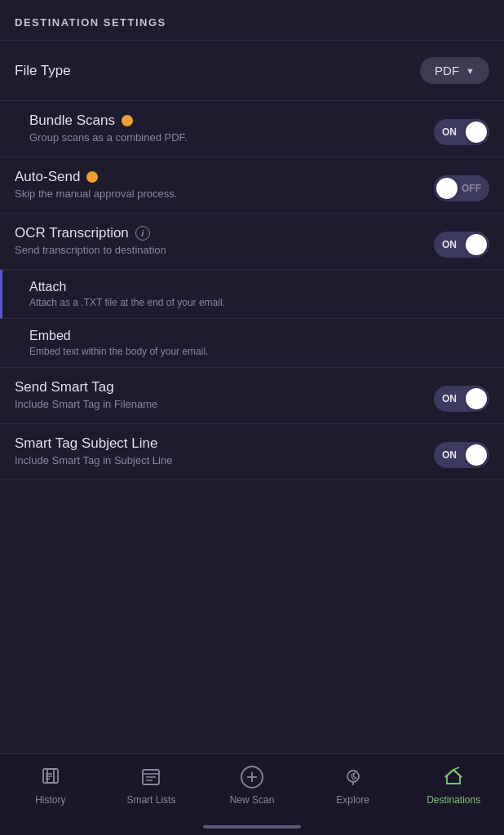  I want to click on smart-tag-subtitle: Include Smart Tag in Filename, so click(224, 408).